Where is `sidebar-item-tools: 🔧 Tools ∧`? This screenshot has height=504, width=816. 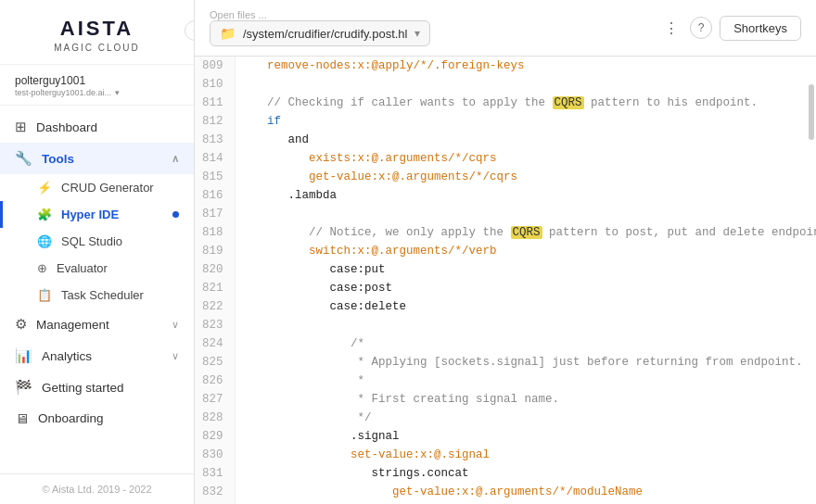
sidebar-item-tools: 🔧 Tools ∧ is located at coordinates (96, 158).